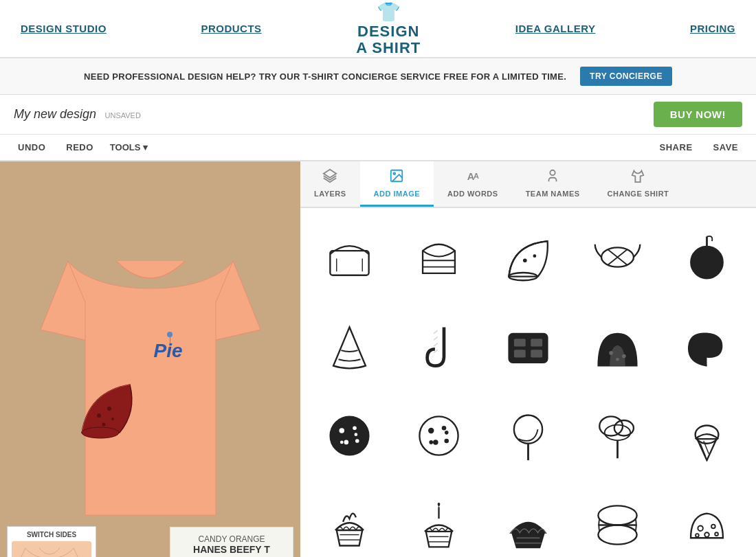  I want to click on logo-icon: 👕, so click(389, 12).